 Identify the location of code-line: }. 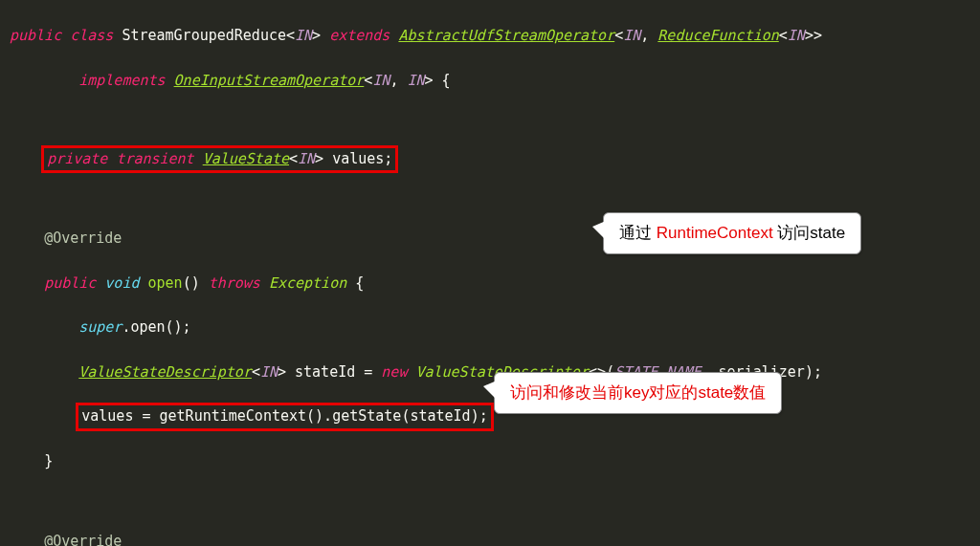
(495, 461).